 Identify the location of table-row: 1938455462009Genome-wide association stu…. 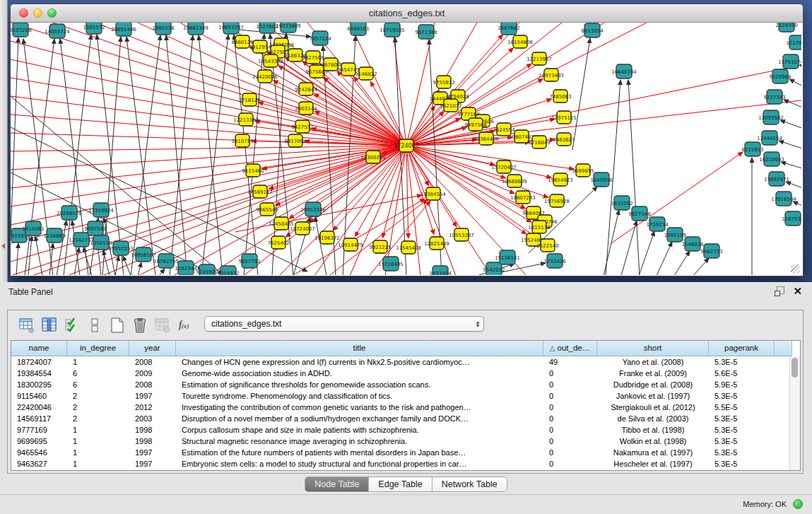
(406, 373).